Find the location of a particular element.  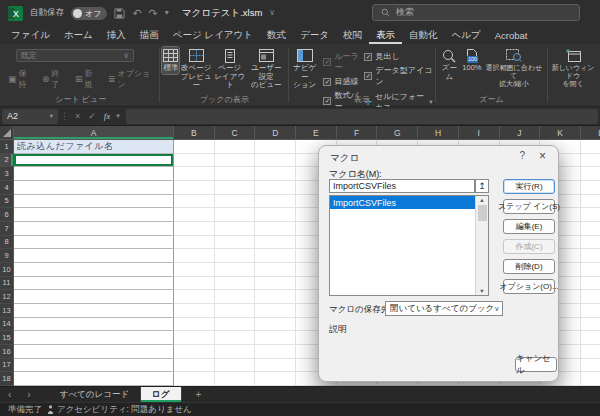

cell-A18 is located at coordinates (94, 379).